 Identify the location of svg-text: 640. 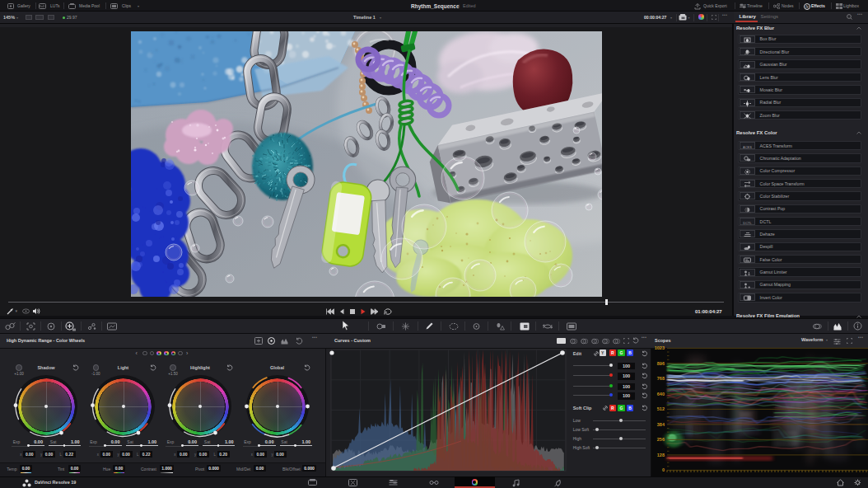
(660, 394).